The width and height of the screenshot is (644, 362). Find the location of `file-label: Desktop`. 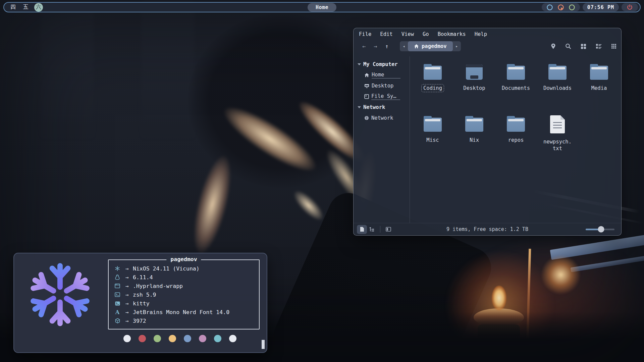

file-label: Desktop is located at coordinates (474, 88).